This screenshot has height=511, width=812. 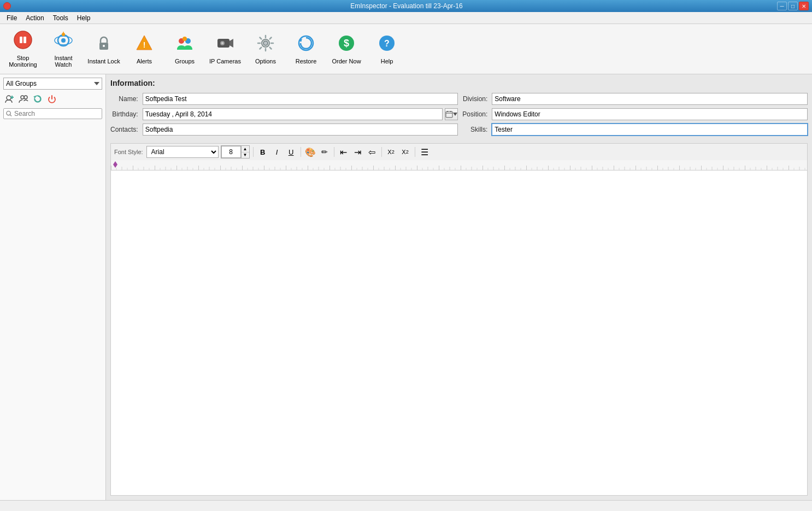 What do you see at coordinates (263, 152) in the screenshot?
I see `bold-button: B` at bounding box center [263, 152].